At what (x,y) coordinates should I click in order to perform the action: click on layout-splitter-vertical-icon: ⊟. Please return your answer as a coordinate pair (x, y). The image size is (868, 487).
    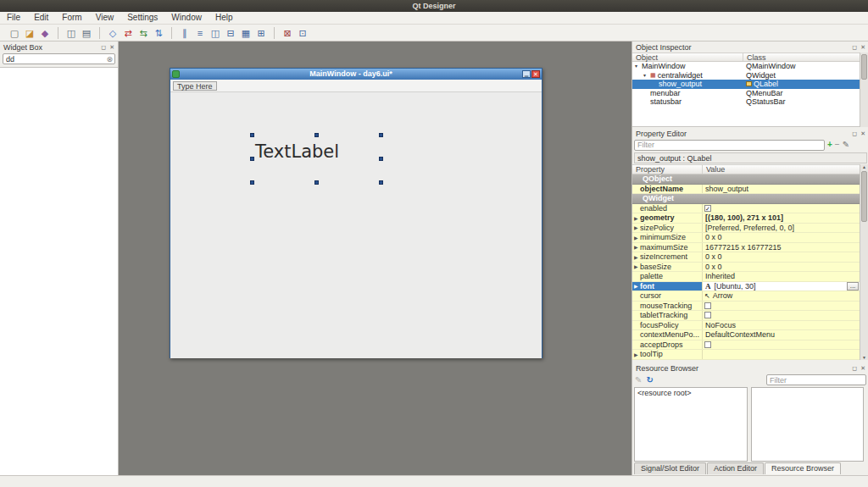
    Looking at the image, I should click on (231, 33).